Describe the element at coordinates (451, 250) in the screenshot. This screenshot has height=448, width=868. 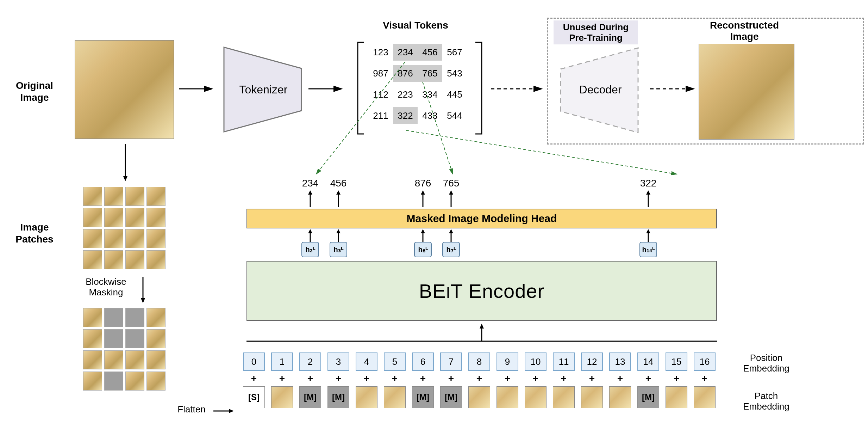
I see `hidden-state-box: h₇ᴸ` at that location.